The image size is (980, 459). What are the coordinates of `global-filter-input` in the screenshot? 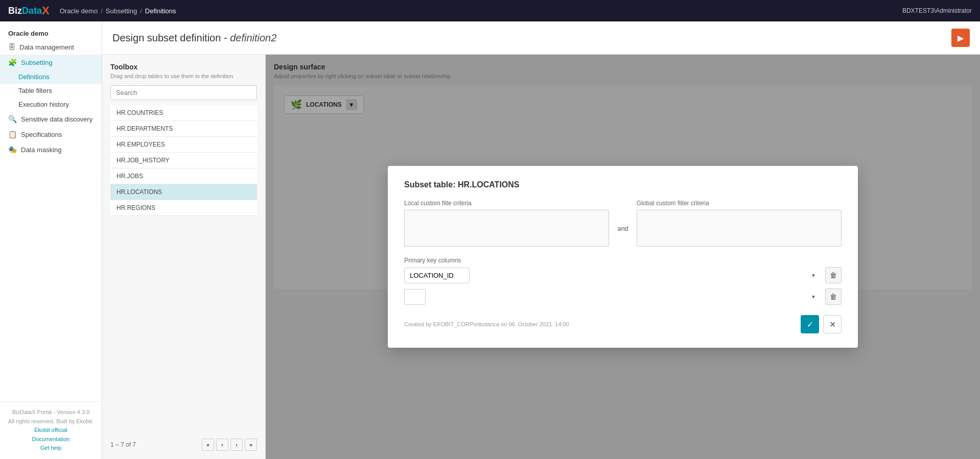 It's located at (739, 228).